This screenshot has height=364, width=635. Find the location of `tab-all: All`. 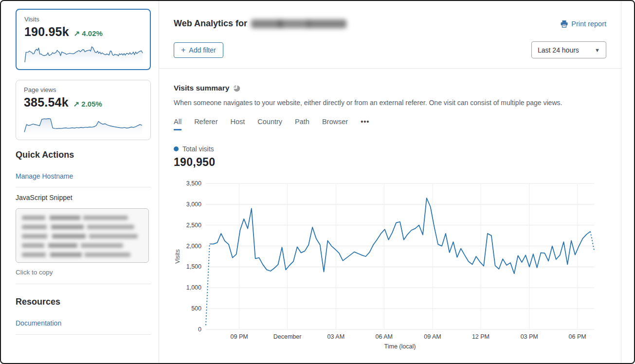

tab-all: All is located at coordinates (178, 124).